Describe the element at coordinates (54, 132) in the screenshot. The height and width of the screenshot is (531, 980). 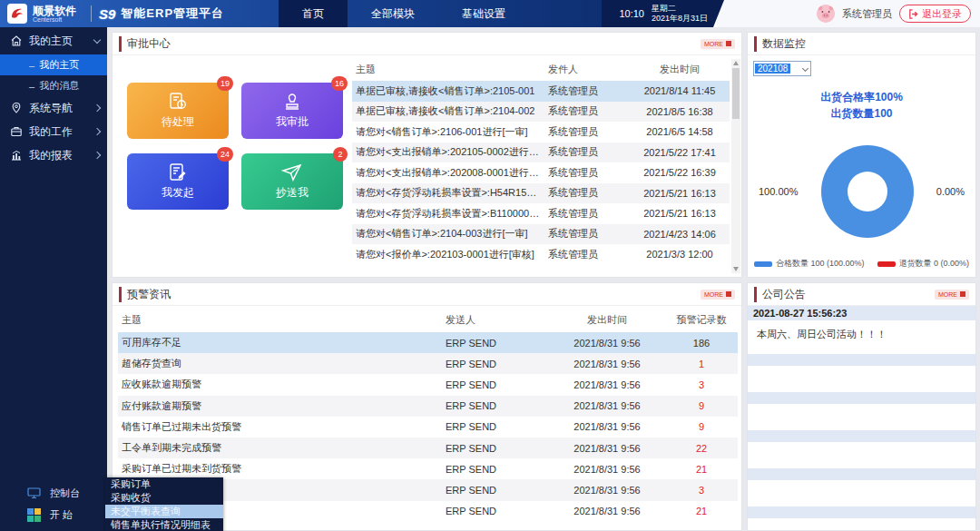
I see `sidebar-item-my-work: 我的工作` at that location.